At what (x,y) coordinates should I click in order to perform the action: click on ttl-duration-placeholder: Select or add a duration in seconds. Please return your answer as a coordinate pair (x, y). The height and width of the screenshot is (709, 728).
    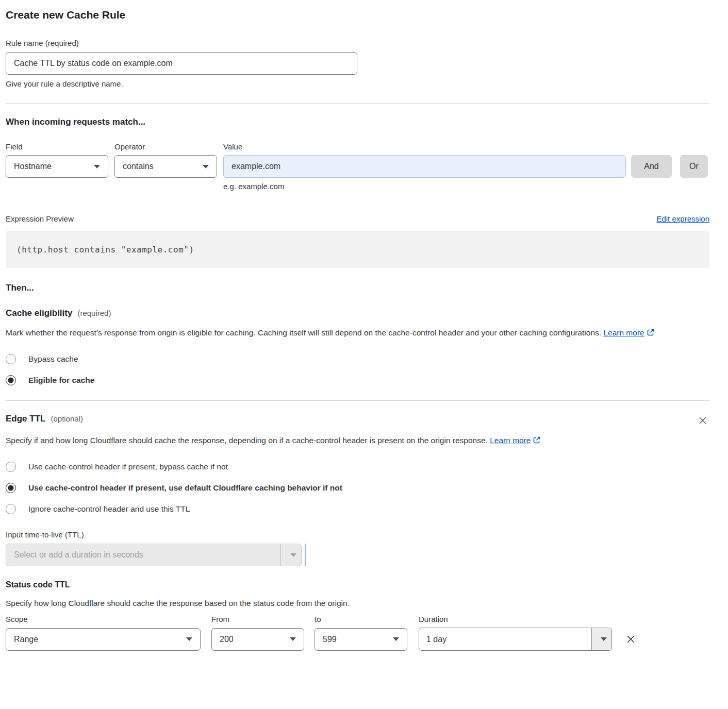
    Looking at the image, I should click on (143, 555).